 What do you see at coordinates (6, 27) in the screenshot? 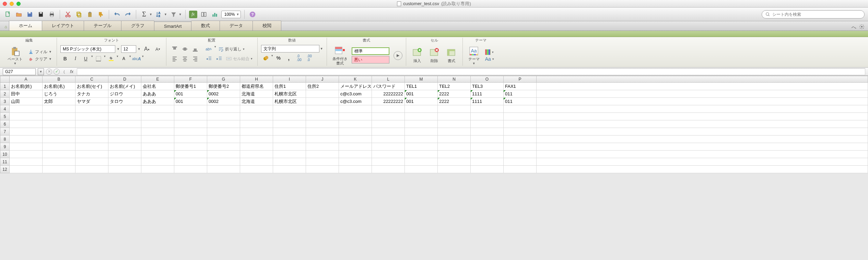
I see `home-icon: ⌂` at bounding box center [6, 27].